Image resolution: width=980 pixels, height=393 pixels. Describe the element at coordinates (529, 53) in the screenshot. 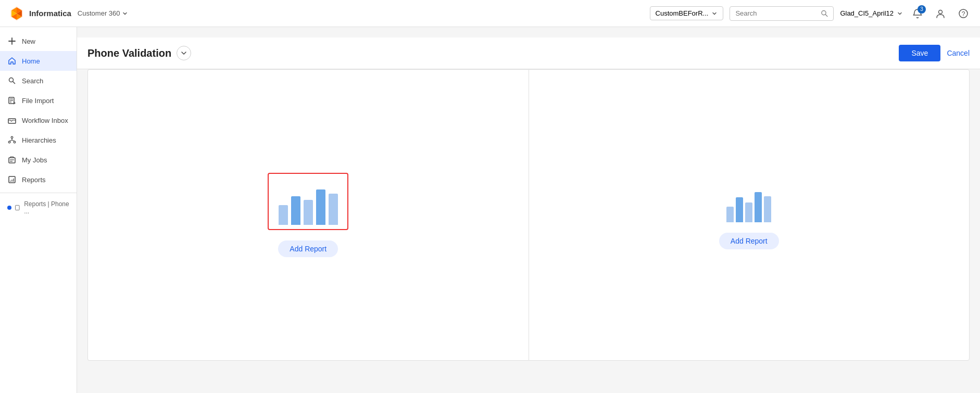

I see `page-header: Phone Validation Save Cancel` at that location.